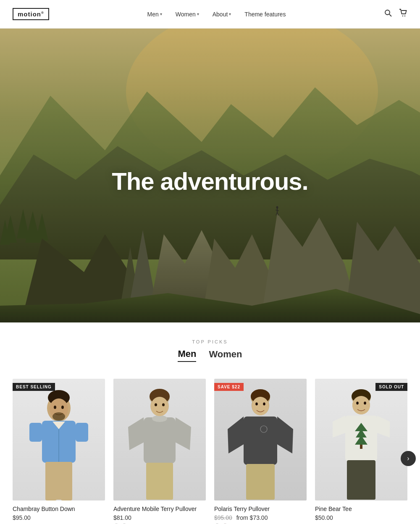 This screenshot has width=420, height=524. Describe the element at coordinates (222, 14) in the screenshot. I see `nav-about: About ▾` at that location.